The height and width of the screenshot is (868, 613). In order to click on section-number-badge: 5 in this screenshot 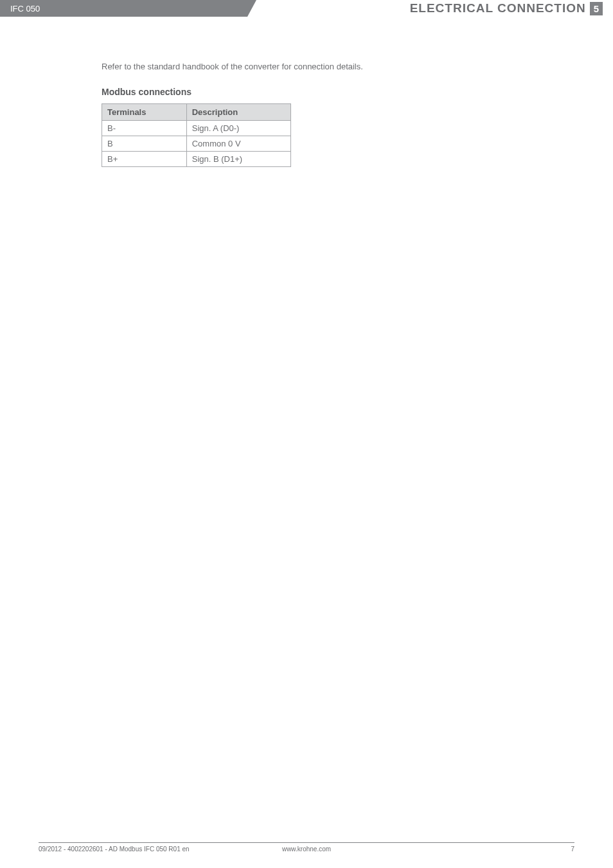, I will do `click(596, 9)`.